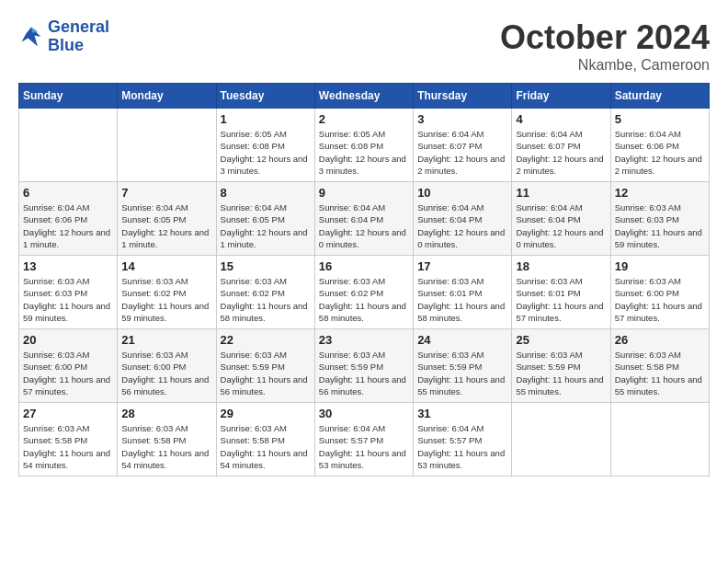 The width and height of the screenshot is (728, 563). Describe the element at coordinates (462, 340) in the screenshot. I see `day-number: 24` at that location.